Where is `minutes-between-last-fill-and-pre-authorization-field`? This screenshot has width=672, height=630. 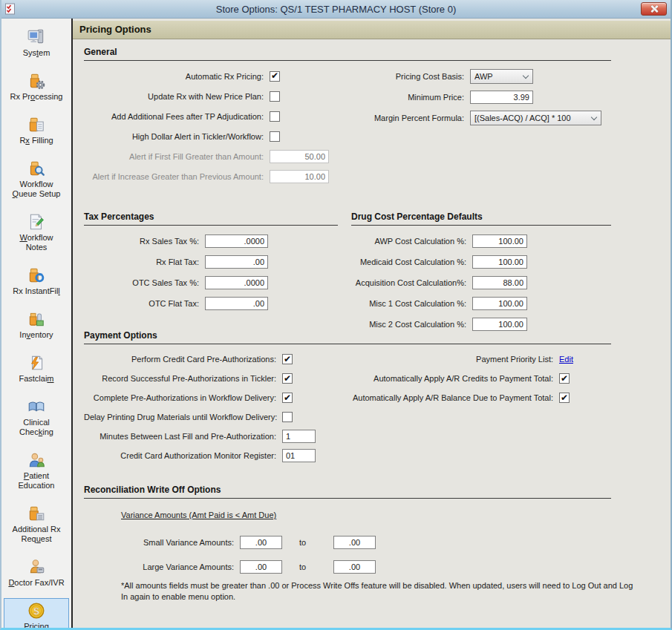 minutes-between-last-fill-and-pre-authorization-field is located at coordinates (299, 436).